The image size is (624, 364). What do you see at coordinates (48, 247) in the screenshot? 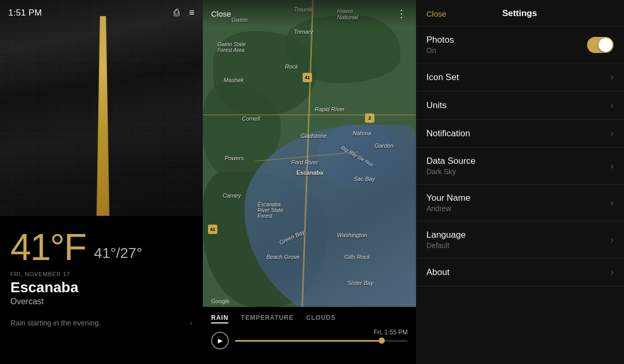
I see `main-temperature: 41°F` at bounding box center [48, 247].